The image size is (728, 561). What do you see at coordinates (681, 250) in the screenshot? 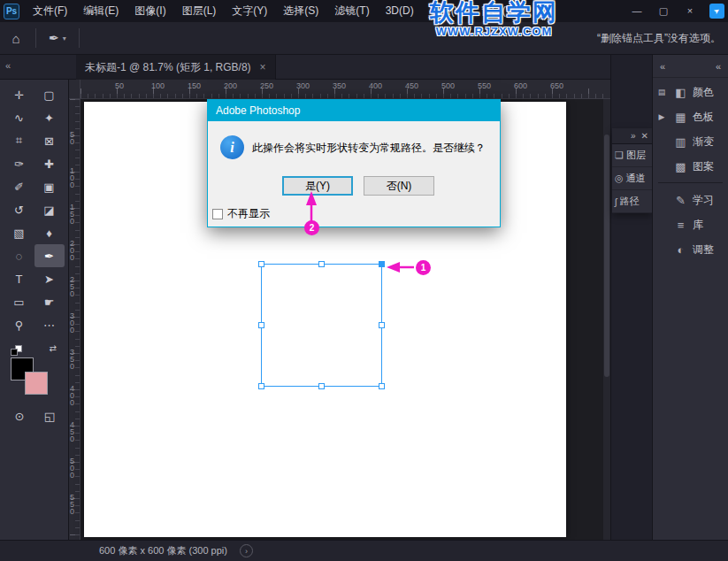
I see `adjustments-icon: ◐` at bounding box center [681, 250].